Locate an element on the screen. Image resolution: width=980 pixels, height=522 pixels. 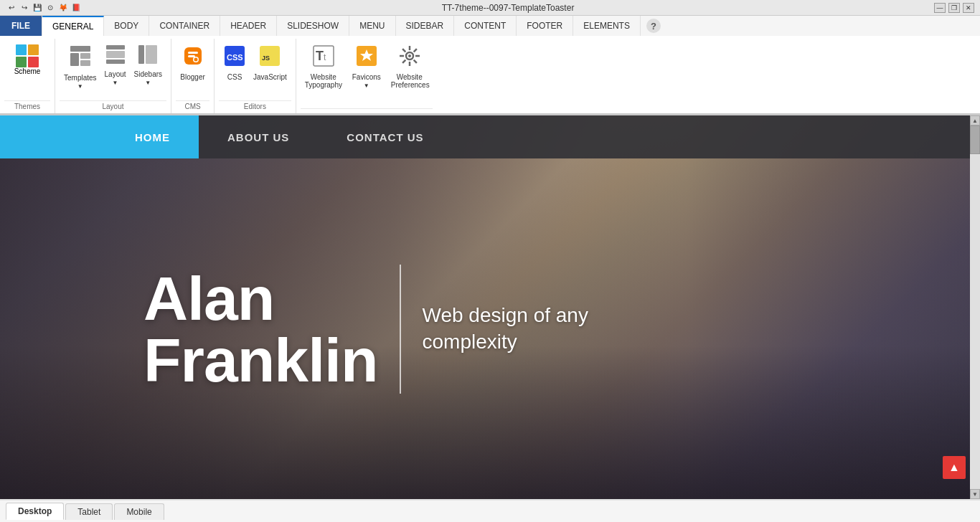
help-button: ? is located at coordinates (654, 26).